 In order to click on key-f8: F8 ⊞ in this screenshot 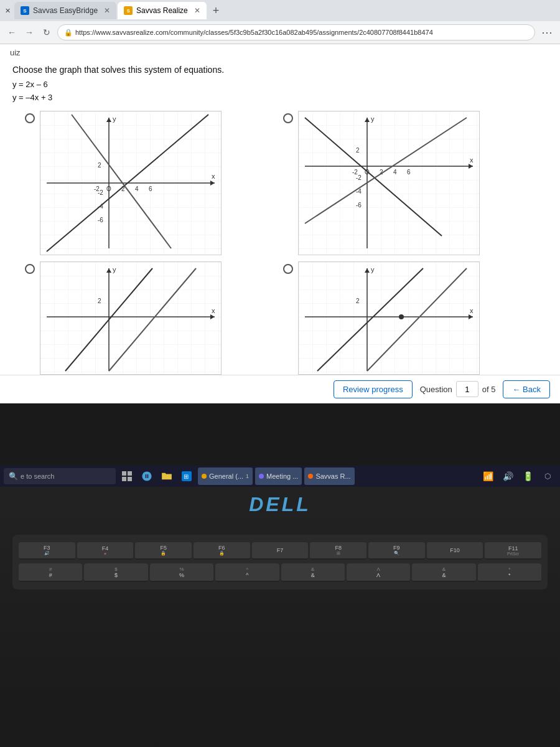, I will do `click(338, 551)`.